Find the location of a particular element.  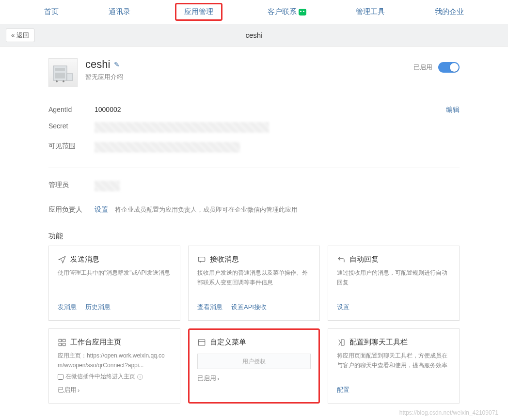

card-send-message: 发送消息 使用管理工具中的"消息群发"或API发送消息 发消息 历史消息 is located at coordinates (114, 283).